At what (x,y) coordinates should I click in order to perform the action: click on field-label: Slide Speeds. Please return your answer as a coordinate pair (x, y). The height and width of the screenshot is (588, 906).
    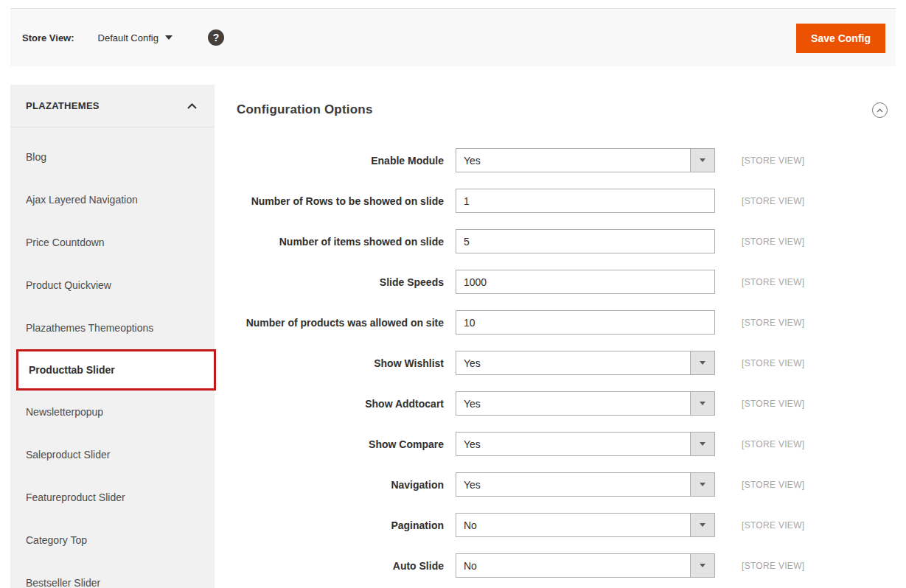
    Looking at the image, I should click on (341, 282).